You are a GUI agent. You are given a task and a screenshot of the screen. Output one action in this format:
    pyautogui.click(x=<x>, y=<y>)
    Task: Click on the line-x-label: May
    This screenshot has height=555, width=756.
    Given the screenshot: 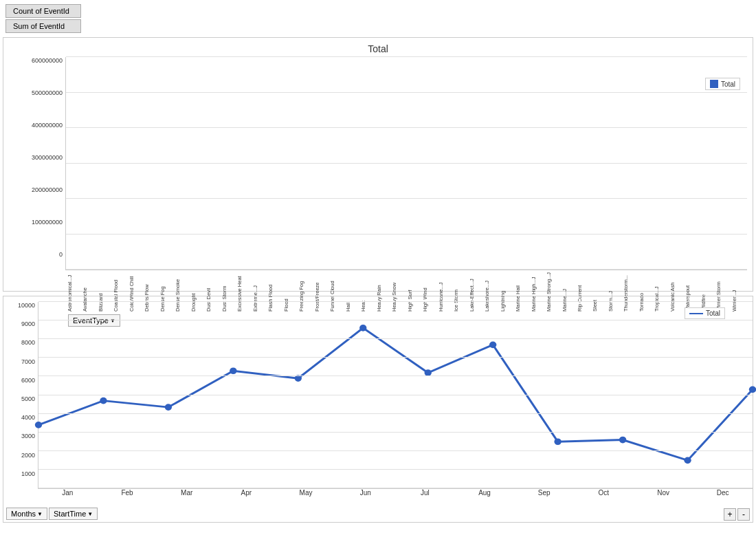 What is the action you would take?
    pyautogui.click(x=307, y=492)
    